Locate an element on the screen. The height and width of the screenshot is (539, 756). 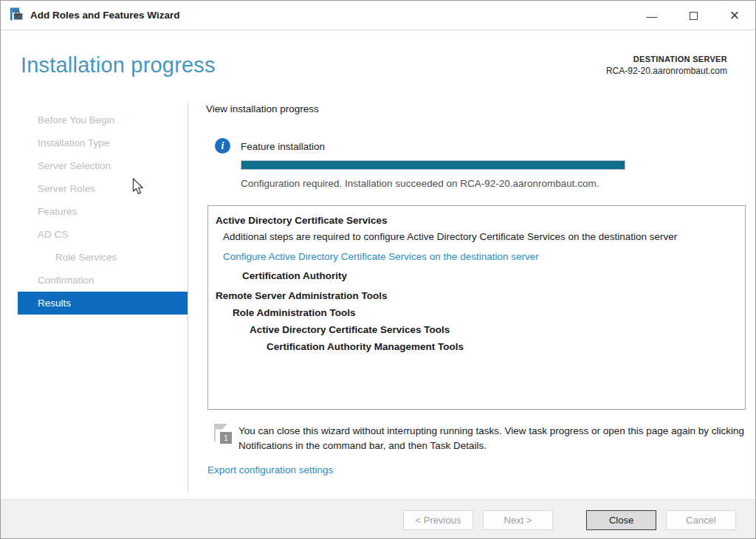
installation-status-text: Configuration required. Installation suc… is located at coordinates (420, 183).